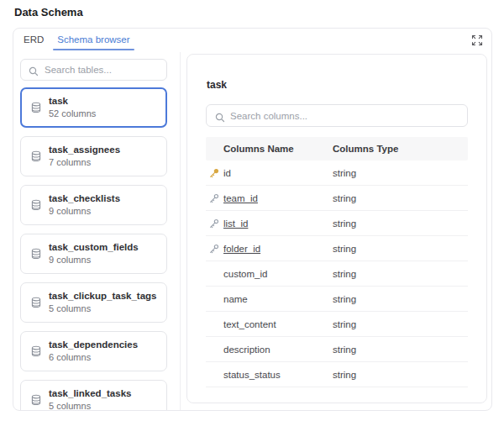 The height and width of the screenshot is (421, 504). I want to click on tab-erd: ERD, so click(34, 39).